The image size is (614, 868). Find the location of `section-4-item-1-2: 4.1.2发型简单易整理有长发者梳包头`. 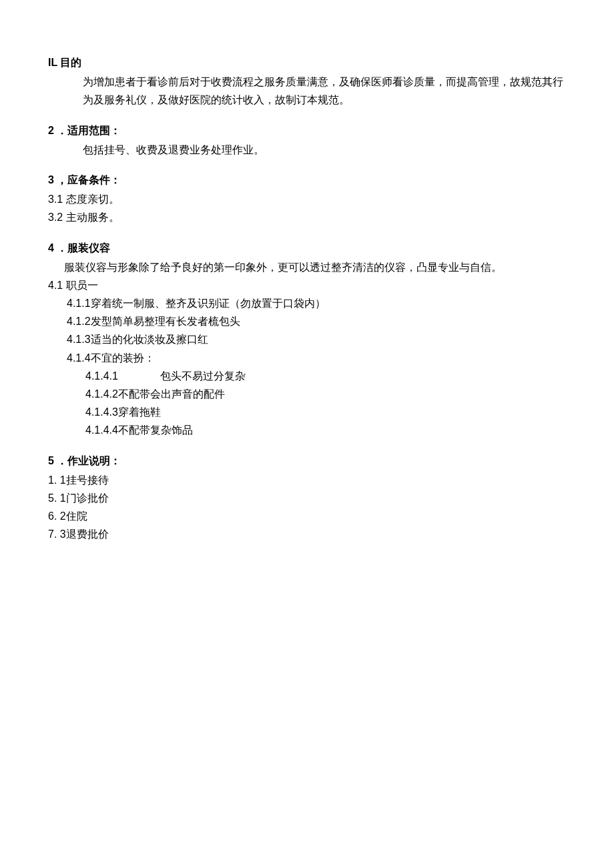

section-4-item-1-2: 4.1.2发型简单易整理有长发者梳包头 is located at coordinates (307, 322).